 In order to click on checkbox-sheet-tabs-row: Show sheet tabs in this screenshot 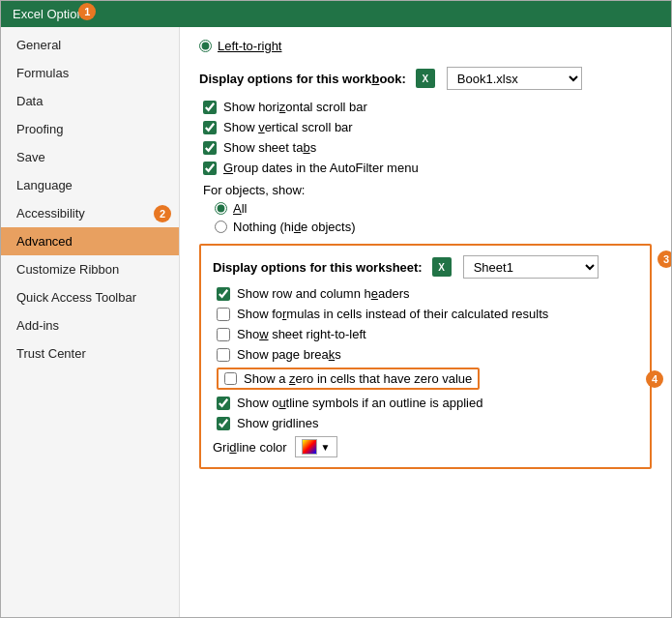, I will do `click(425, 147)`.